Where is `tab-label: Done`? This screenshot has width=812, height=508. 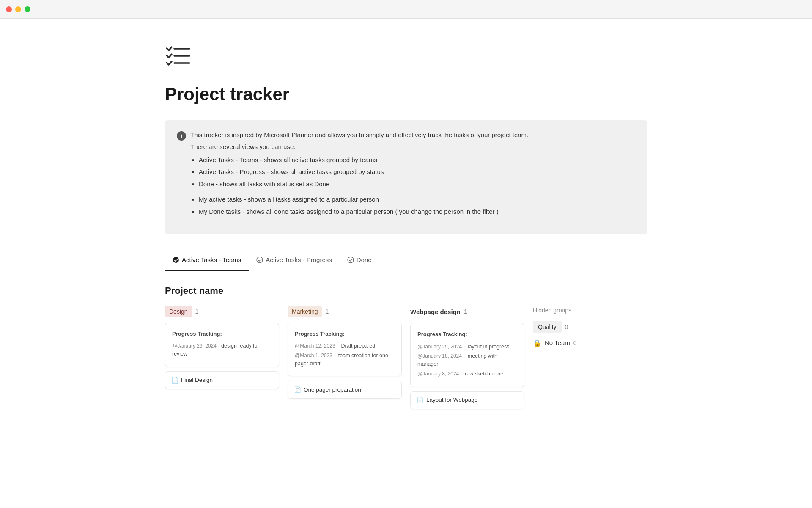 tab-label: Done is located at coordinates (364, 260).